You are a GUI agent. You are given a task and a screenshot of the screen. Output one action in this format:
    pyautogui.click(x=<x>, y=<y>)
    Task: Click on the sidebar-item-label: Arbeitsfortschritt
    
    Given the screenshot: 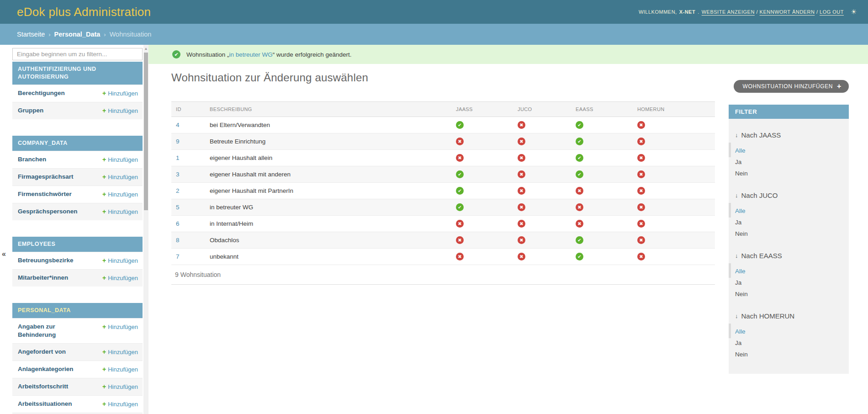 What is the action you would take?
    pyautogui.click(x=43, y=387)
    